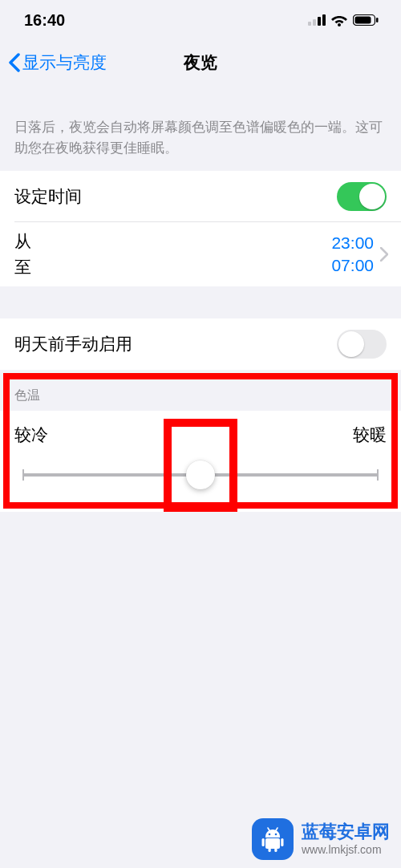 Image resolution: width=401 pixels, height=868 pixels. What do you see at coordinates (366, 20) in the screenshot?
I see `battery-icon` at bounding box center [366, 20].